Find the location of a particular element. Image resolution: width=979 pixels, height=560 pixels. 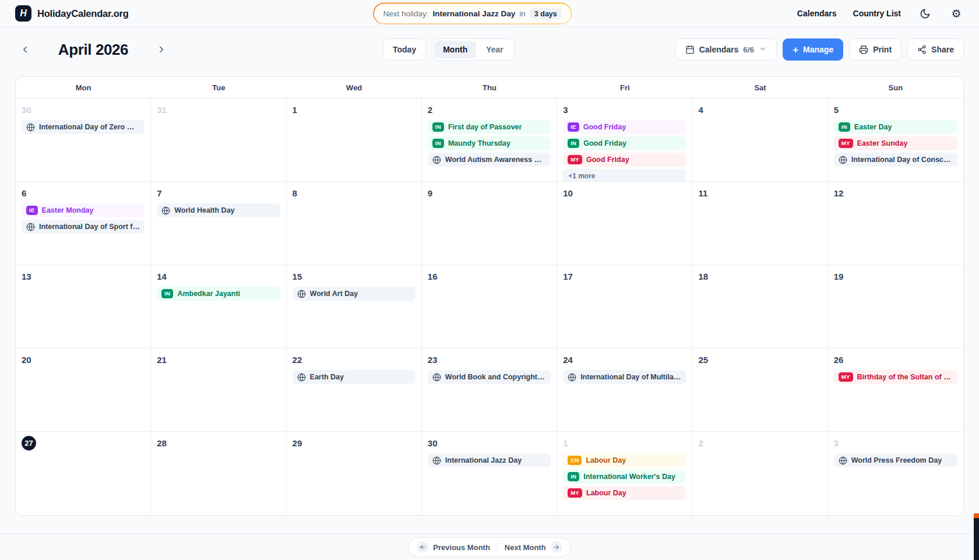

event-pill: INInternational Worker's Day is located at coordinates (625, 477).